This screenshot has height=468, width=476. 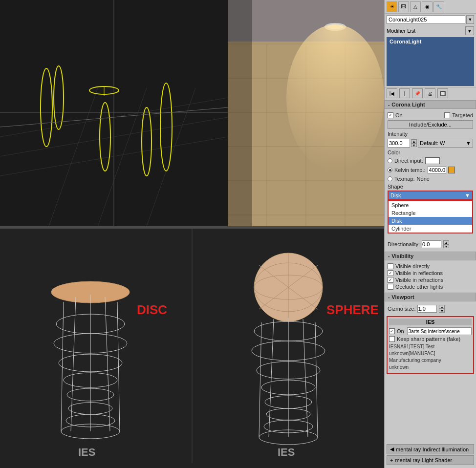 What do you see at coordinates (423, 460) in the screenshot?
I see `mental-ray-shader-label: mental ray Light Shader` at bounding box center [423, 460].